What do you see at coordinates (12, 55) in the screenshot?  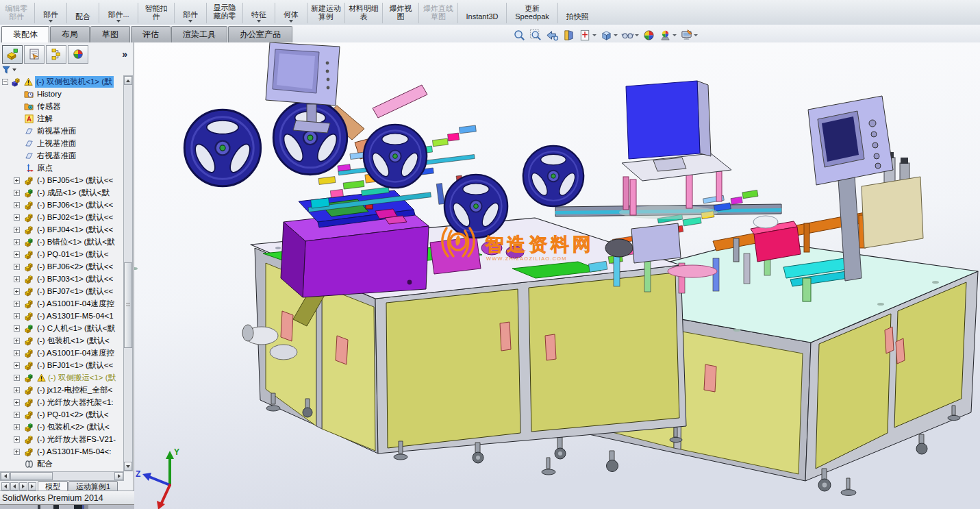 I see `tab-feature-manager` at bounding box center [12, 55].